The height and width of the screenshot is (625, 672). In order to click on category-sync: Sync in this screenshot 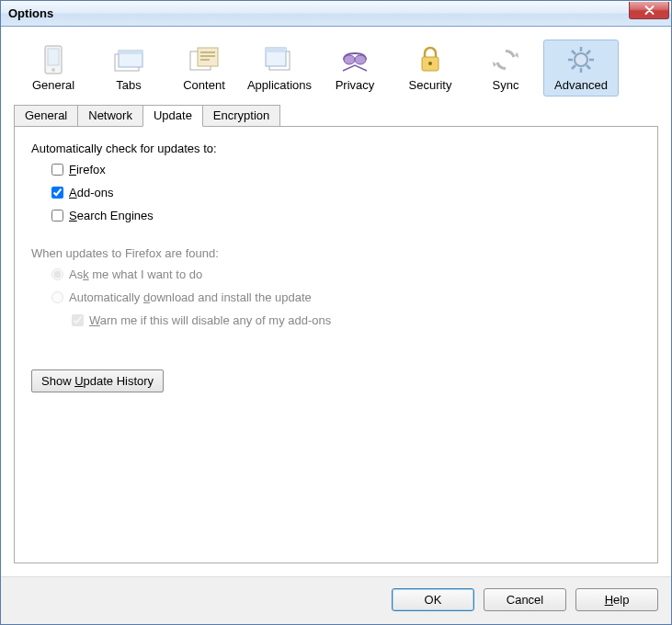, I will do `click(506, 68)`.